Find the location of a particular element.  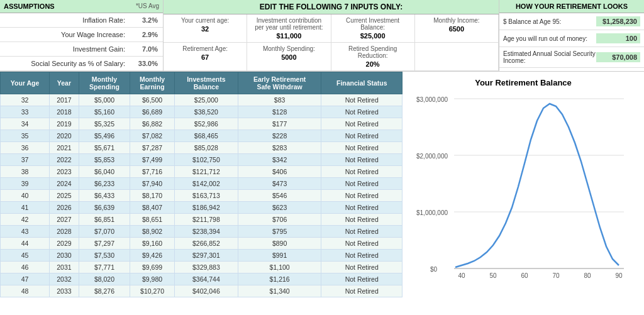

table-header-row: Your Age Year MonthlySpending MonthlyEar… is located at coordinates (201, 83).